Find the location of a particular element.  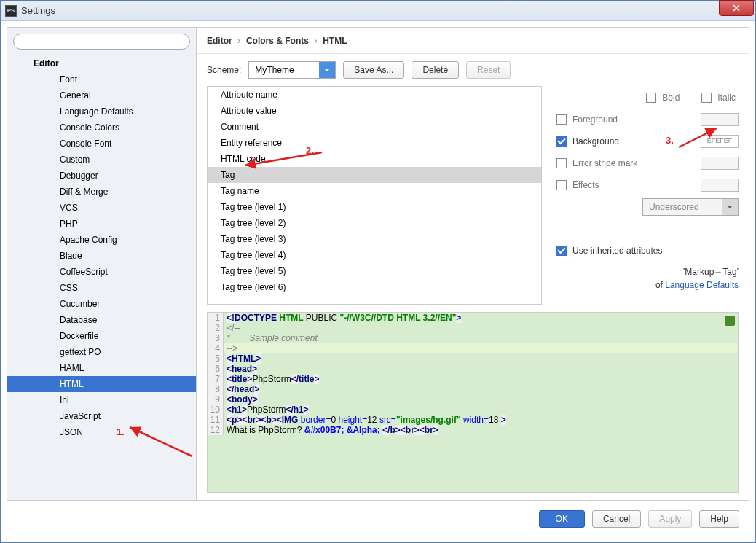

lock-icon is located at coordinates (730, 321).